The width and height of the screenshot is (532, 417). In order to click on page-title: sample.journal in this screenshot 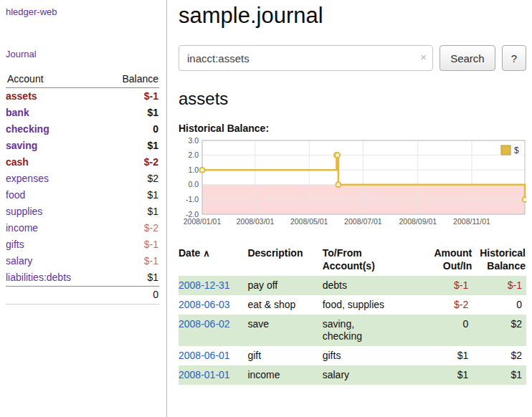, I will do `click(353, 16)`.